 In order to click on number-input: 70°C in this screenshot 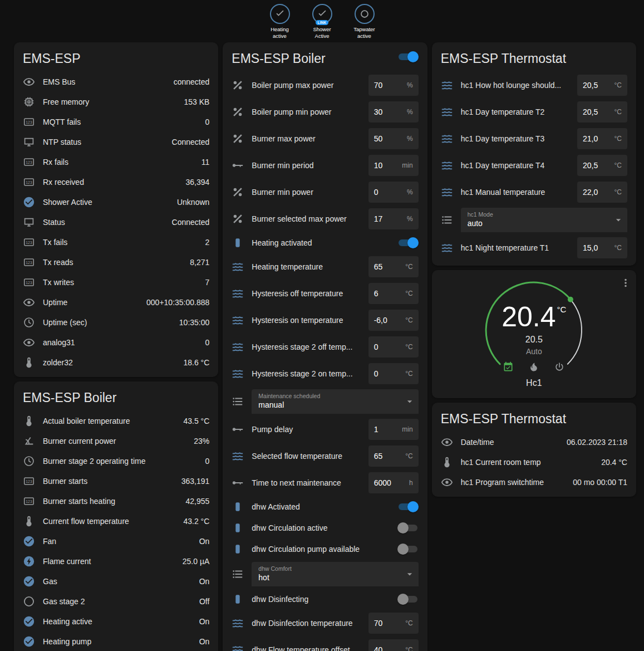, I will do `click(394, 623)`.